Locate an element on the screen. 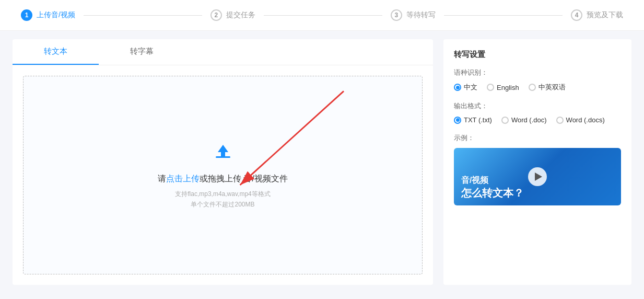 The image size is (644, 299). upload-hint-line2: 单个文件不超过200MB is located at coordinates (223, 204).